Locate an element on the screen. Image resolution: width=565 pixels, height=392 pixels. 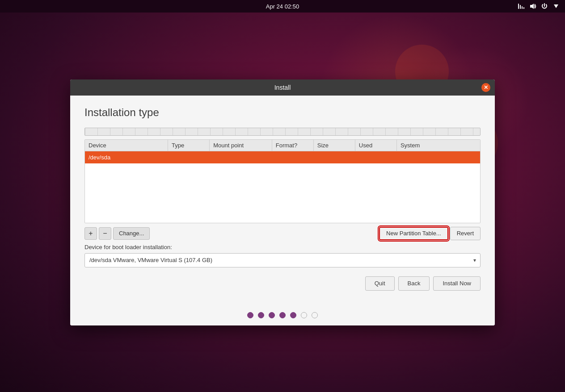
table-header: Device Type Mount point Format? Size Use… is located at coordinates (282, 146).